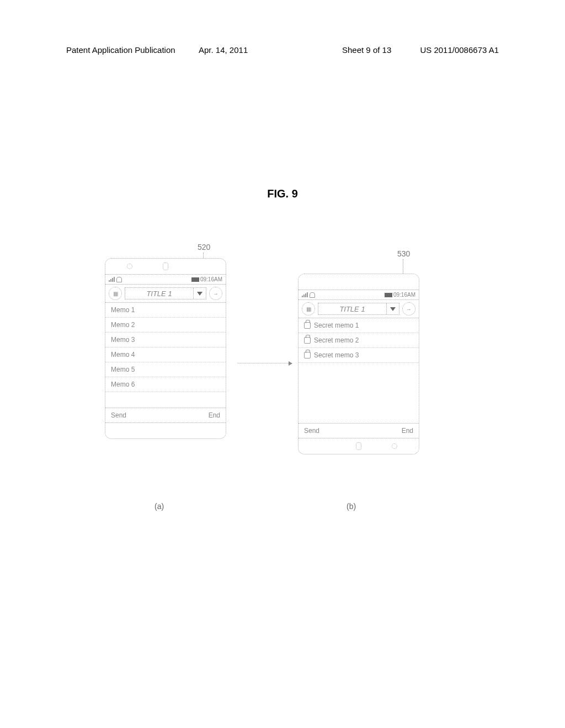  What do you see at coordinates (166, 431) in the screenshot?
I see `phone-a-bottom` at bounding box center [166, 431].